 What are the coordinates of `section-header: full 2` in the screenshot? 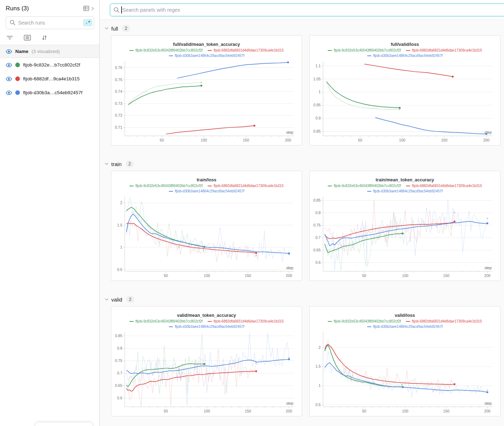 It's located at (304, 28).